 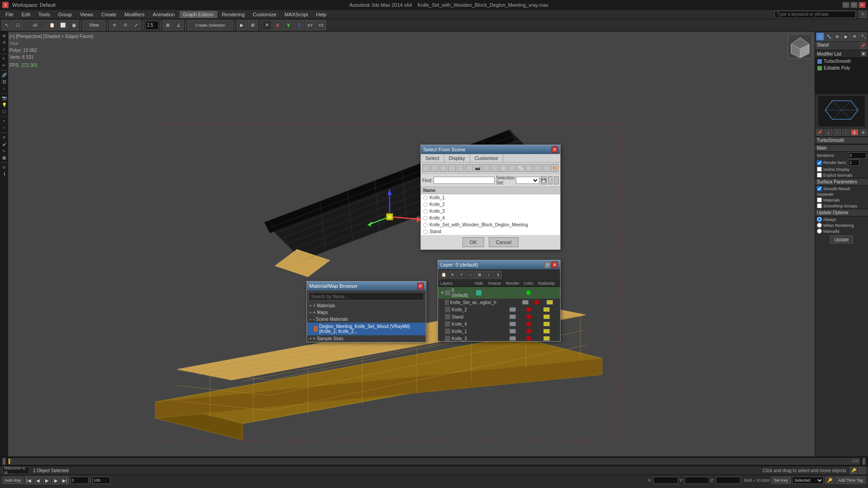 What do you see at coordinates (819, 189) in the screenshot?
I see `smooth-result-check` at bounding box center [819, 189].